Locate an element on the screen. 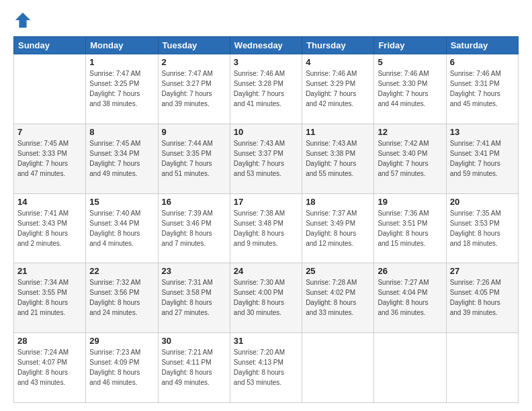  day-info-line: Sunrise: 7:39 AM is located at coordinates (194, 214).